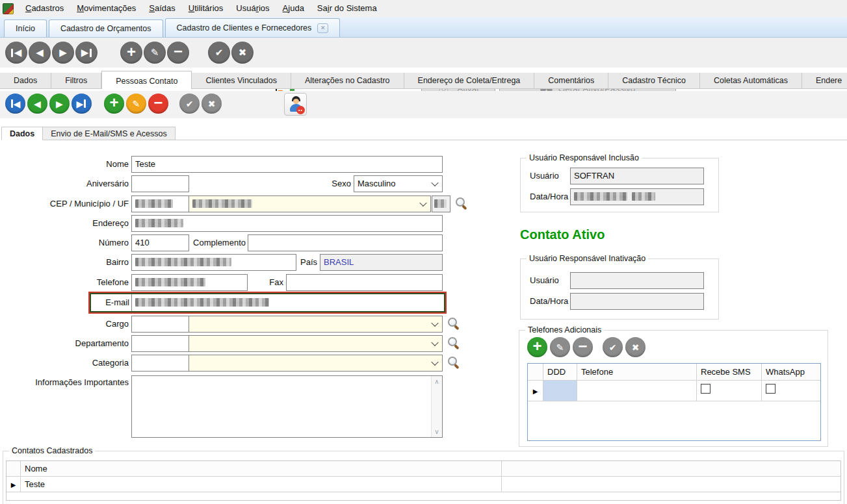 The image size is (847, 504). Describe the element at coordinates (82, 104) in the screenshot. I see `last-contact-button: ▶` at that location.